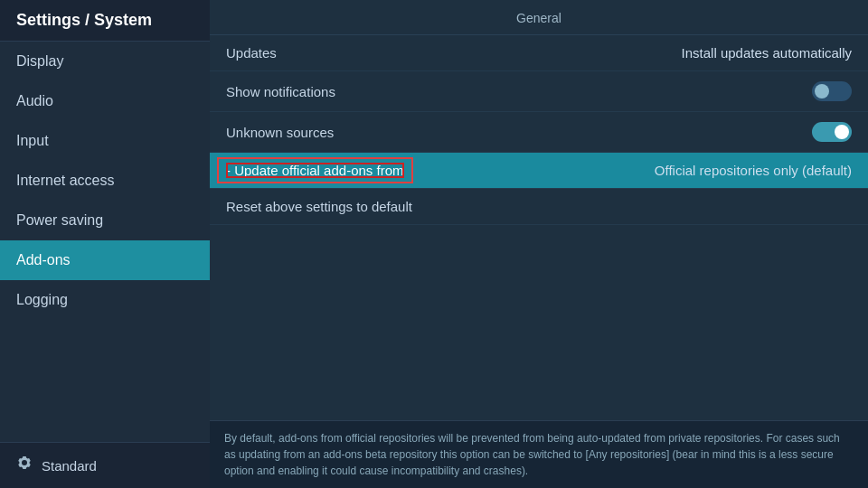 This screenshot has height=488, width=868. Describe the element at coordinates (69, 466) in the screenshot. I see `sidebar-footer-label: Standard` at that location.